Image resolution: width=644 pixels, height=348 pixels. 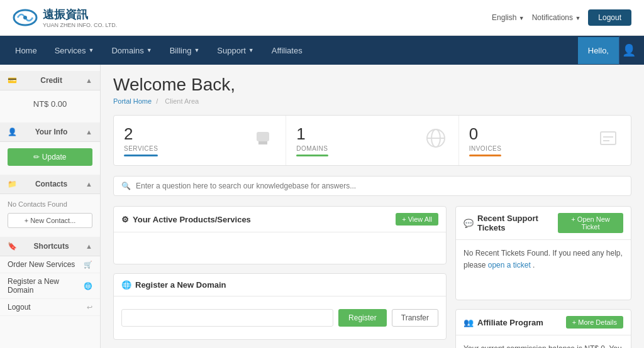 I want to click on services-label: SERVICES, so click(x=141, y=148).